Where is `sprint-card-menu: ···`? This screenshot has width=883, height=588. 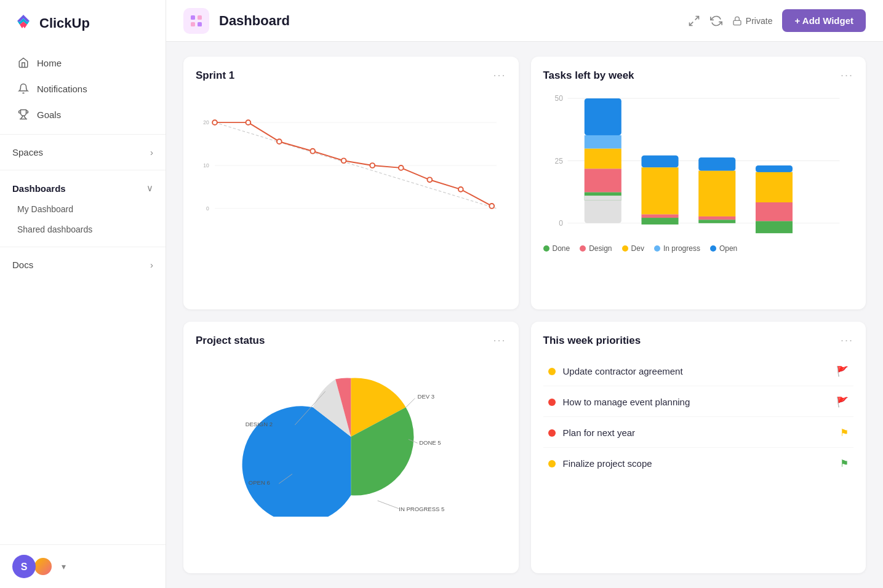
sprint-card-menu: ··· is located at coordinates (500, 75).